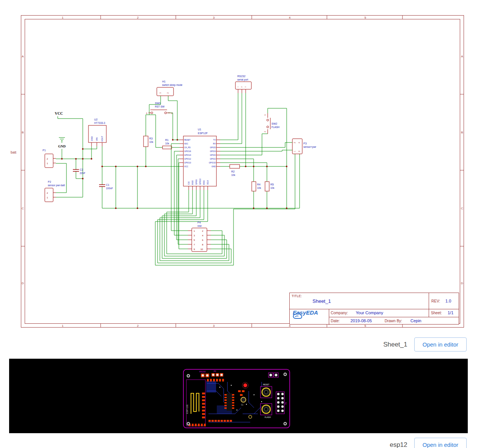 This screenshot has width=486, height=448. Describe the element at coordinates (257, 186) in the screenshot. I see `component-r4: R4 10k` at that location.